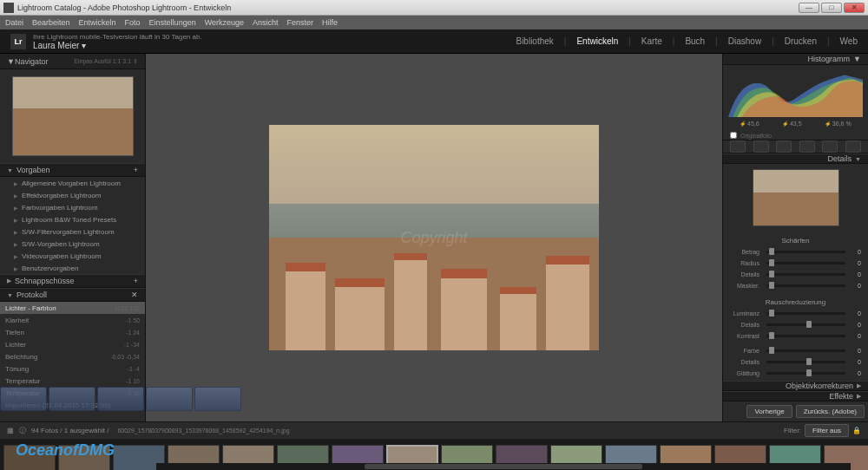 Image resolution: width=868 pixels, height=470 pixels. Describe the element at coordinates (795, 396) in the screenshot. I see `effects-header: Effekte▶` at that location.